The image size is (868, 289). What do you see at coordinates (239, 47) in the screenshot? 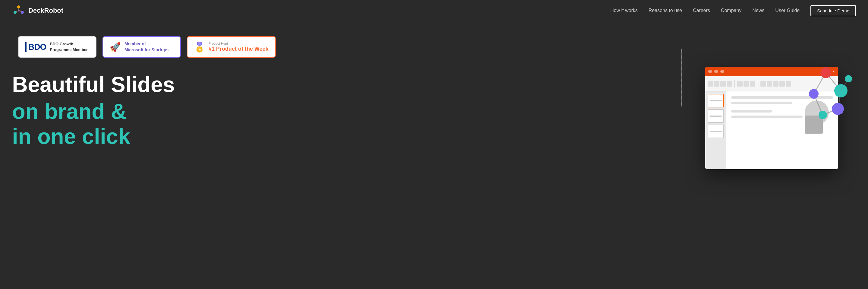
I see `producthunt-text: Product Hunt #1 Product of the Week` at bounding box center [239, 47].